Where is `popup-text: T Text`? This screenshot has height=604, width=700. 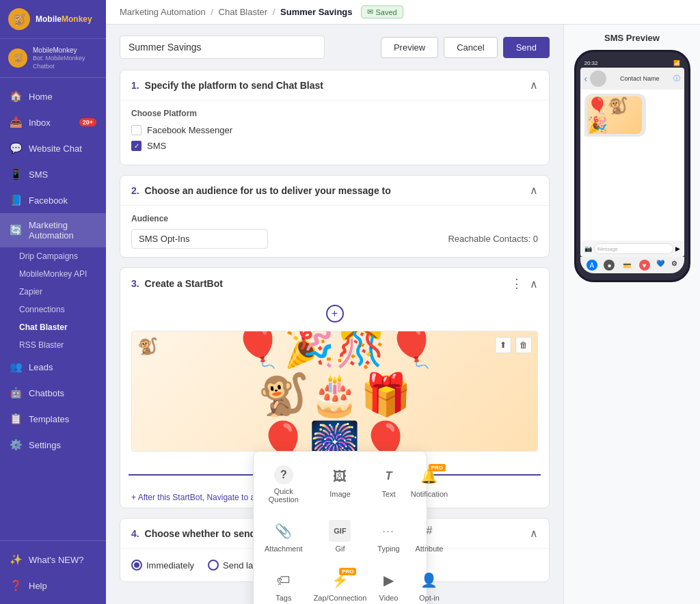 popup-text: T Text is located at coordinates (388, 484).